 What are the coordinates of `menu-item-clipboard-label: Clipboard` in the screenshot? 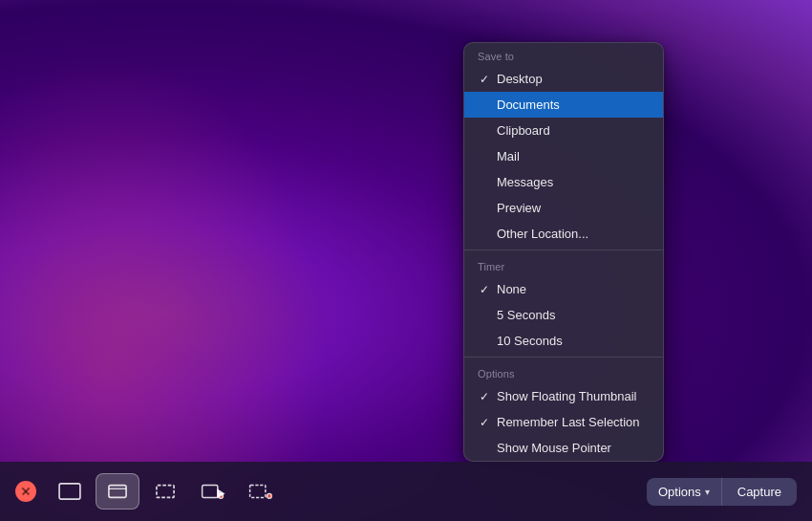 It's located at (573, 130).